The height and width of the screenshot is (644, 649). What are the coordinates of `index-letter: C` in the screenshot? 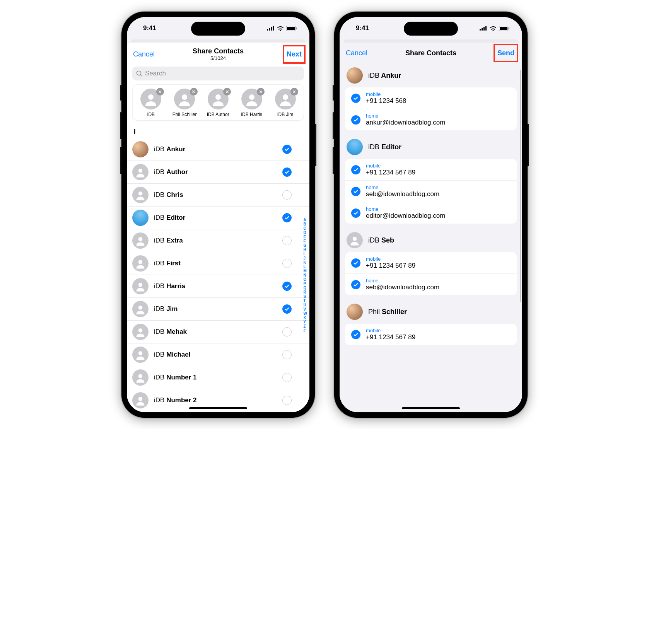 It's located at (306, 228).